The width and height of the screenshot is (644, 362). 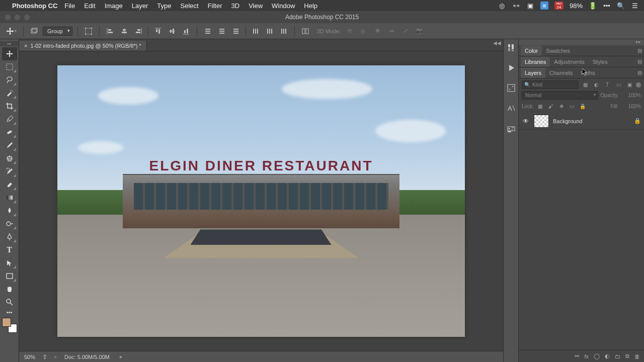 What do you see at coordinates (638, 85) in the screenshot?
I see `filter-toggle` at bounding box center [638, 85].